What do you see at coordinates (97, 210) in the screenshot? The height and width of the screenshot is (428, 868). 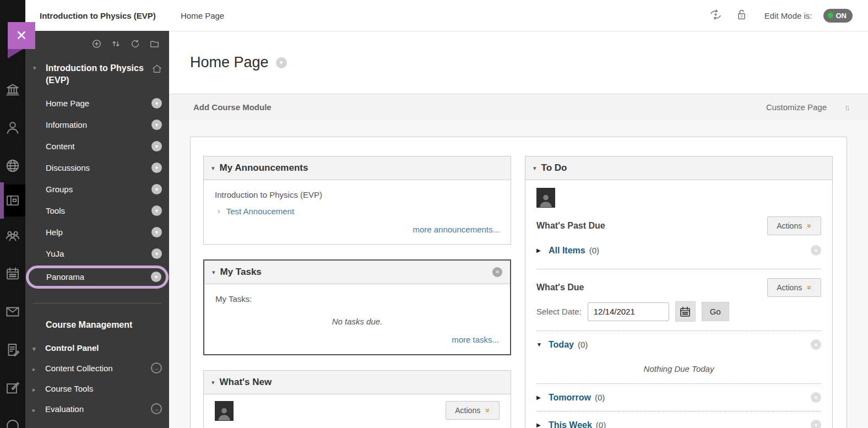 I see `menu-item-tools: Tools ▾` at bounding box center [97, 210].